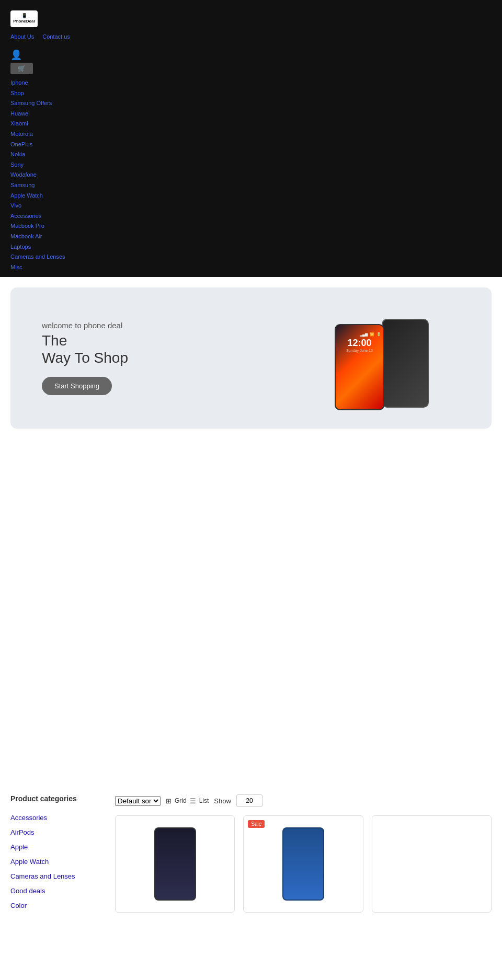 The height and width of the screenshot is (980, 502). What do you see at coordinates (251, 854) in the screenshot?
I see `products-section: Product categories Accessories AirPods A…` at bounding box center [251, 854].